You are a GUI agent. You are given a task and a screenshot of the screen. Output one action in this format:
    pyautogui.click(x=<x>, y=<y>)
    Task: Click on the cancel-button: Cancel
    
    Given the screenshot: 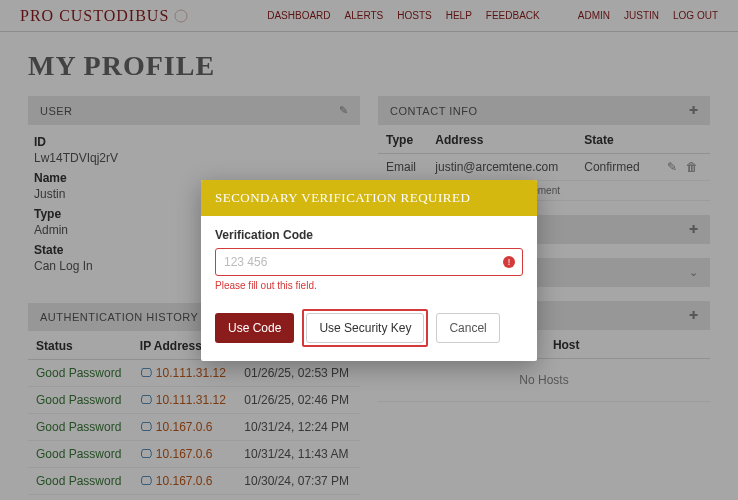 What is the action you would take?
    pyautogui.click(x=468, y=328)
    